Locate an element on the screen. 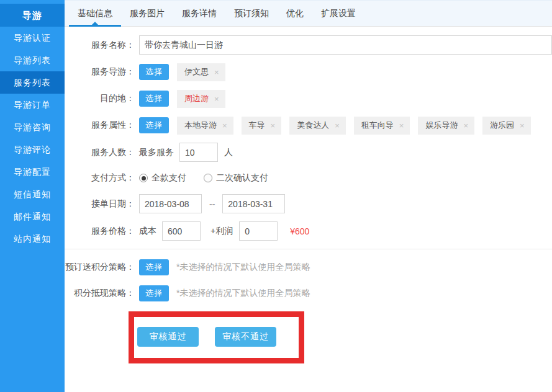  sidebar-item-guide-list: 导游列表 is located at coordinates (32, 60).